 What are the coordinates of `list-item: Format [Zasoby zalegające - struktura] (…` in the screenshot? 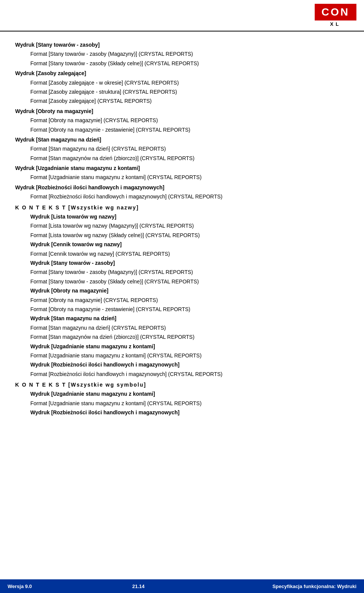 It's located at (182, 92).